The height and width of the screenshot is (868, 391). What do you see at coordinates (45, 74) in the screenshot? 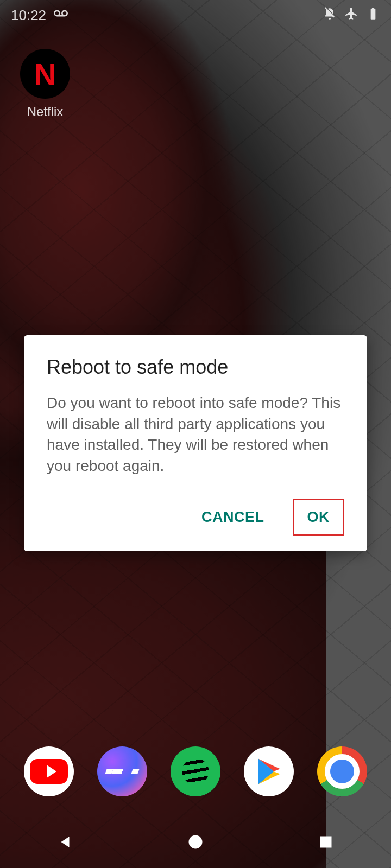
I see `netflix-icon: N` at bounding box center [45, 74].